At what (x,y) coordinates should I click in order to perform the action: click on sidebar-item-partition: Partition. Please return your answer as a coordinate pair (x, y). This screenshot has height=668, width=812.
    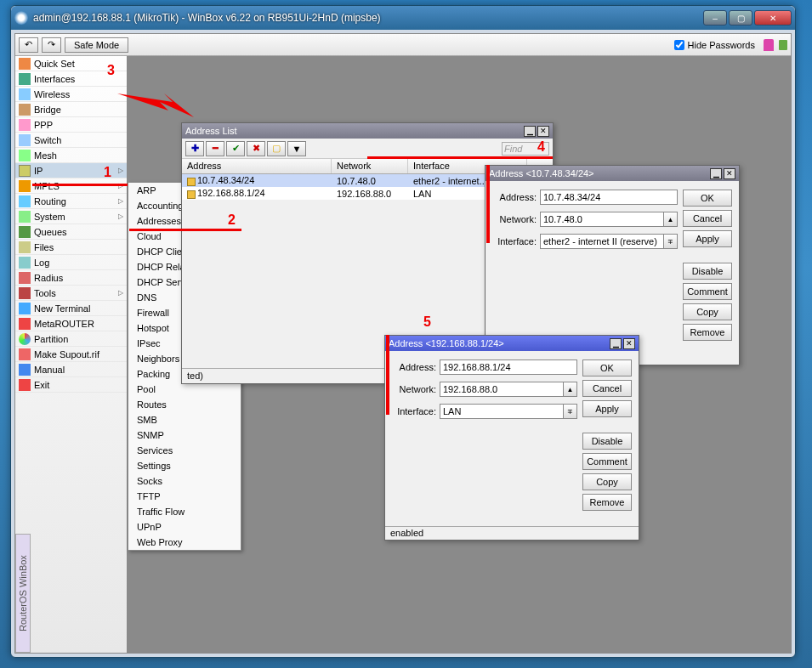
    Looking at the image, I should click on (71, 339).